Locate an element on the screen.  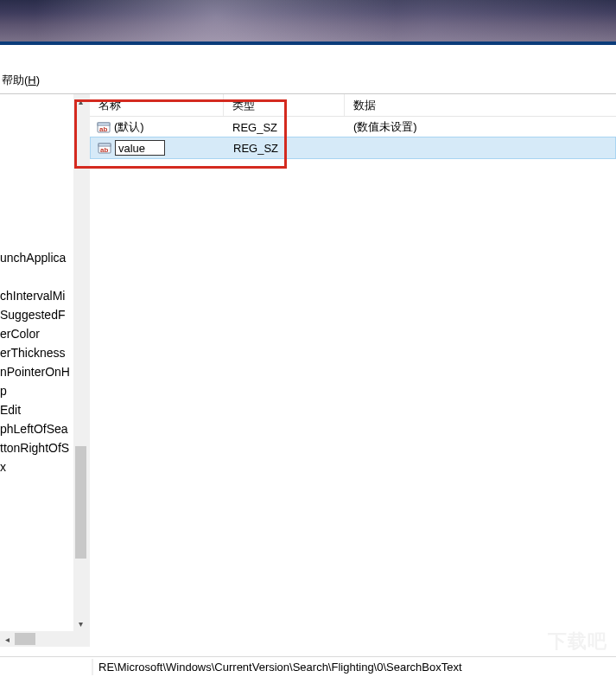
tree-item: erThickness is located at coordinates (39, 353).